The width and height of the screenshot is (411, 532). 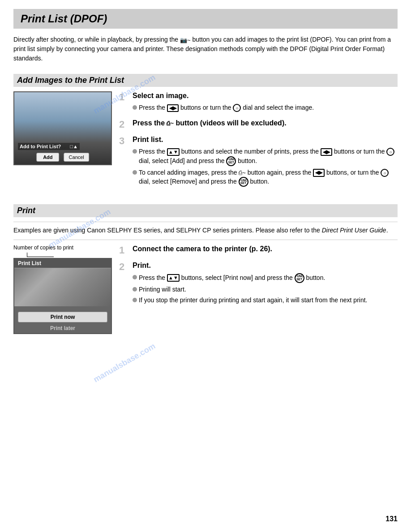 I want to click on bullet-text: To cancel adding images, press the ⎙~ bu…, so click(x=268, y=178).